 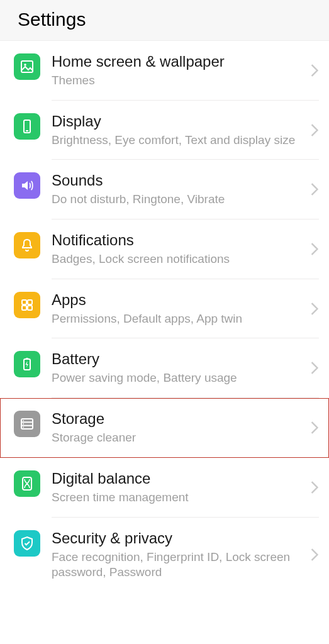 What do you see at coordinates (165, 488) in the screenshot?
I see `settings-item-digital-balance: Digital balanceScreen time management` at bounding box center [165, 488].